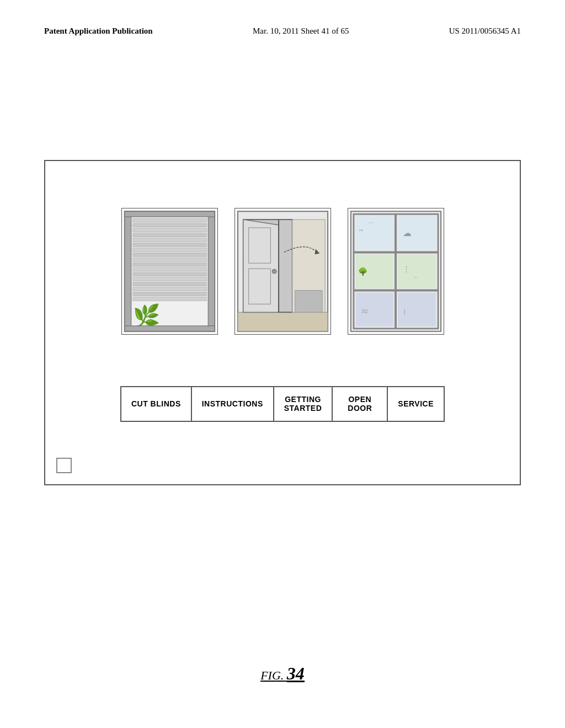 Image resolution: width=565 pixels, height=728 pixels. I want to click on fig-prefix: FIG., so click(272, 675).